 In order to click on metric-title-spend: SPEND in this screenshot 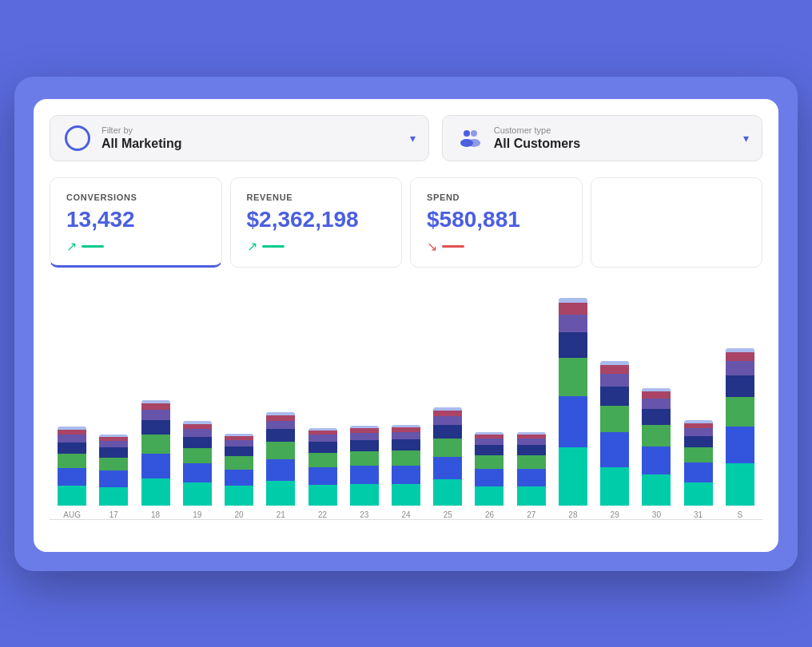, I will do `click(496, 197)`.